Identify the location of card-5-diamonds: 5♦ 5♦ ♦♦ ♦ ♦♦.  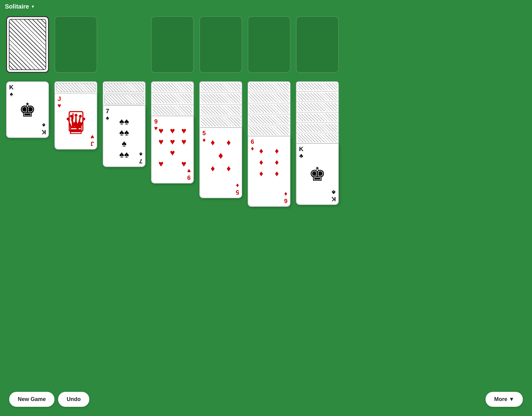
(221, 163).